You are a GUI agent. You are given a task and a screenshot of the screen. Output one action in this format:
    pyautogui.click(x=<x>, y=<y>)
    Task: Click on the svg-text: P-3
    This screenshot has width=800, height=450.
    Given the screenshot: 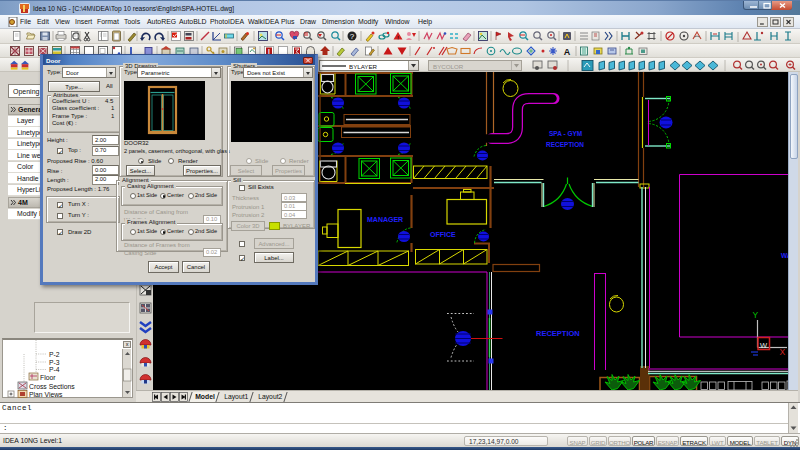 What is the action you would take?
    pyautogui.click(x=54, y=362)
    